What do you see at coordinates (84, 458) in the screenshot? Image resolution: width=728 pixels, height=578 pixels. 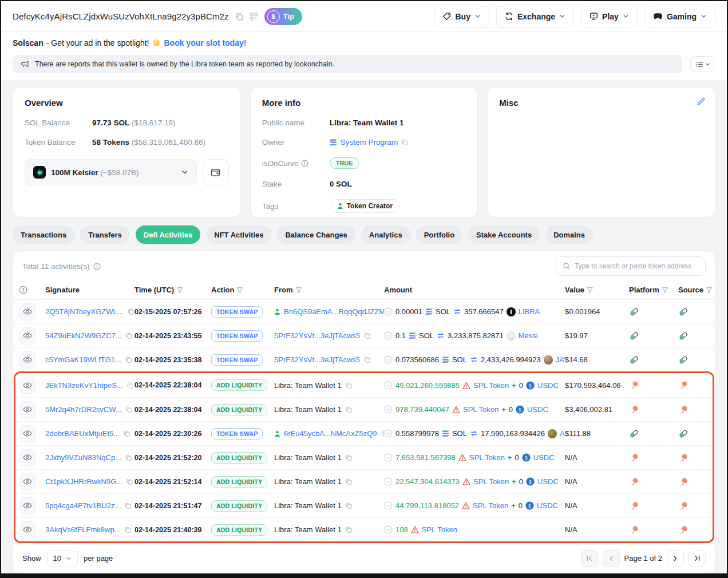 I see `signature-link: 2Jxhy9VZuN83NqCp...` at bounding box center [84, 458].